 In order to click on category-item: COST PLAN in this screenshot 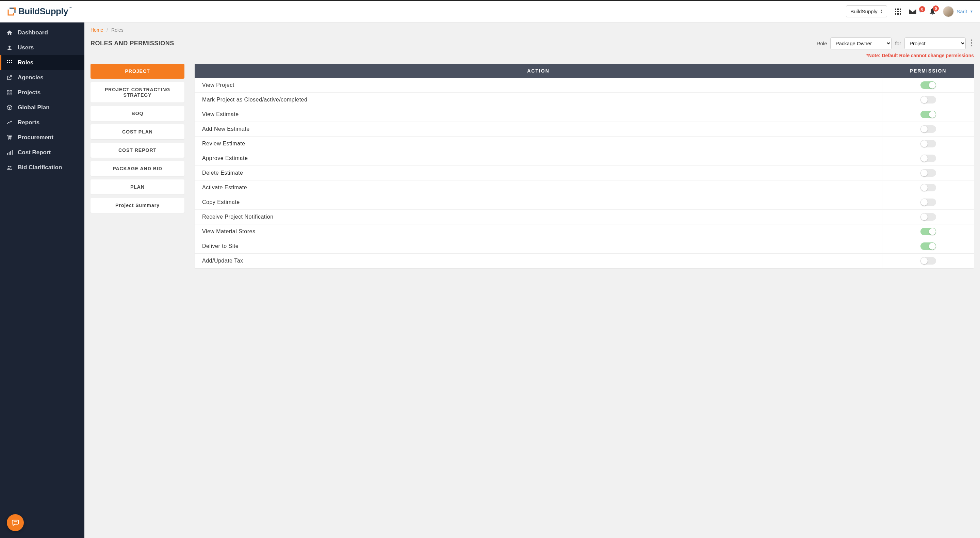, I will do `click(138, 132)`.